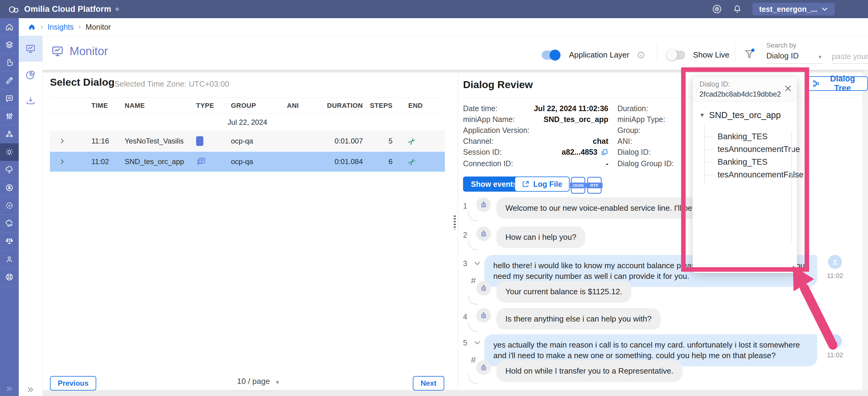 The width and height of the screenshot is (868, 396). Describe the element at coordinates (9, 117) in the screenshot. I see `sidebar-item-tuning` at that location.